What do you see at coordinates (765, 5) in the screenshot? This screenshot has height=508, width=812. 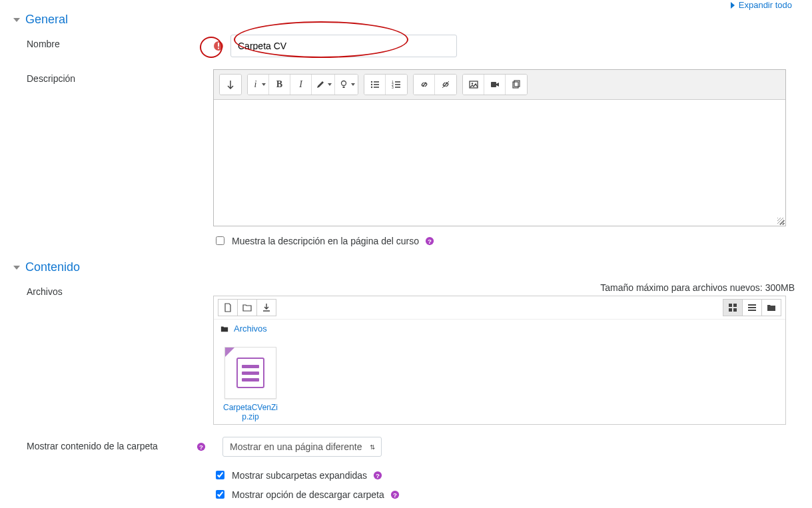 I see `expand-all-label: Expandir todo` at bounding box center [765, 5].